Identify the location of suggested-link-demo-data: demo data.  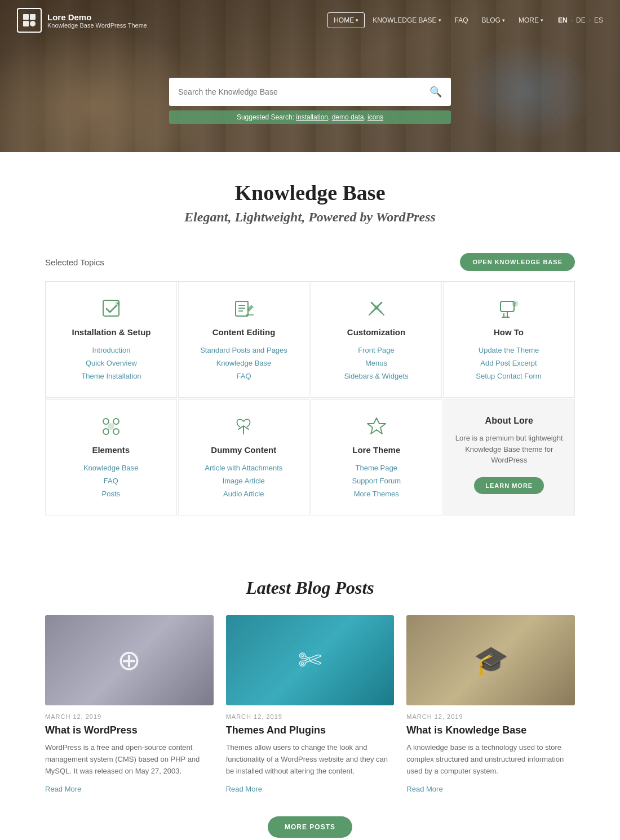
(348, 117).